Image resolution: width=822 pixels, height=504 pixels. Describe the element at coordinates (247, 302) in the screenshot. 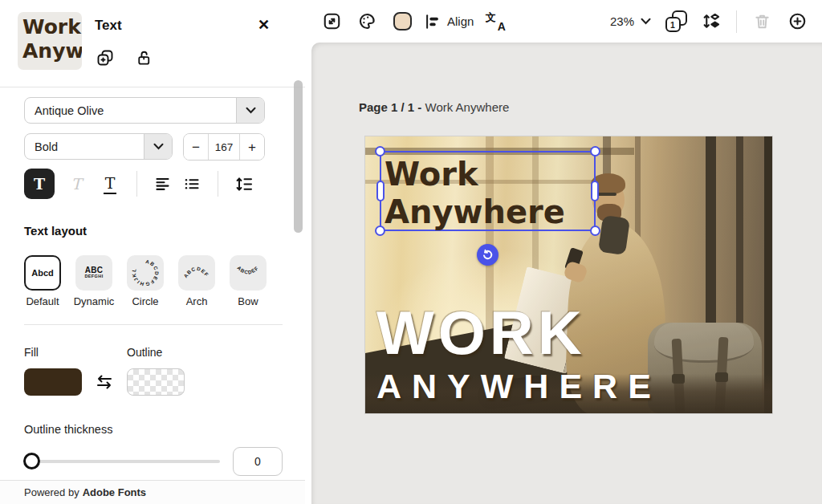

I see `layout-label: Bow` at that location.